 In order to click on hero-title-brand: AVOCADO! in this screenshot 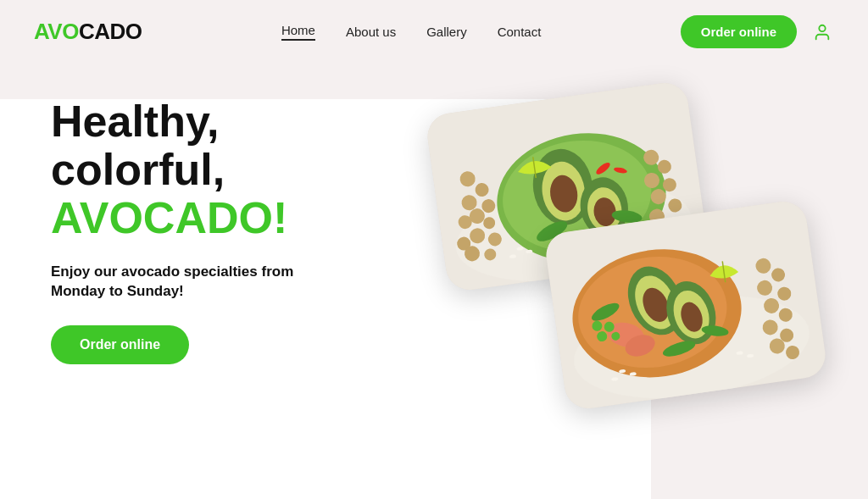, I will do `click(191, 219)`.